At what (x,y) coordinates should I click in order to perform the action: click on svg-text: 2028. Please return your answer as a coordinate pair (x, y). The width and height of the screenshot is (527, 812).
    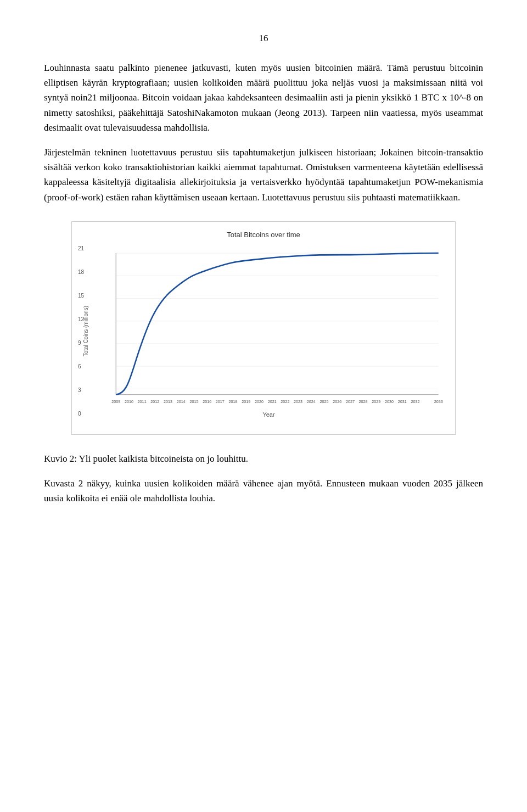
    Looking at the image, I should click on (363, 402).